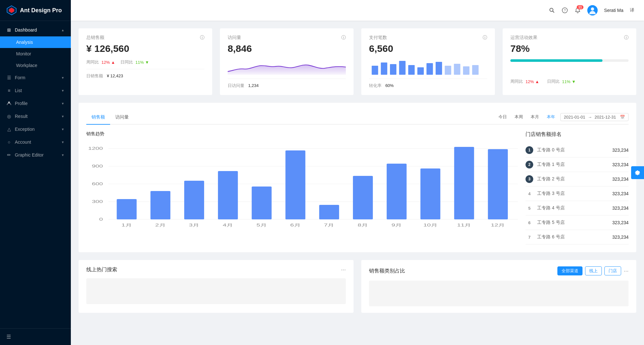 This screenshot has width=644, height=345. Describe the element at coordinates (551, 117) in the screenshot. I see `year-btn: 本年` at that location.